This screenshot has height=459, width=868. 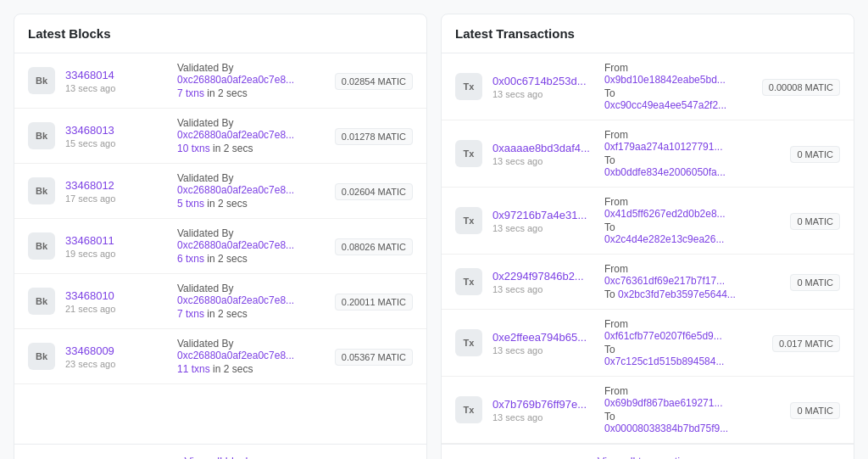 I want to click on tx-hash: 0x00c6714b253d..., so click(x=543, y=81).